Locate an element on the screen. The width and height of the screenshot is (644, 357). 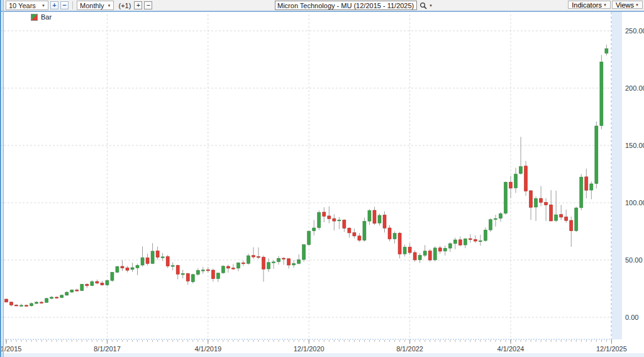
bar-series-icon is located at coordinates (34, 18).